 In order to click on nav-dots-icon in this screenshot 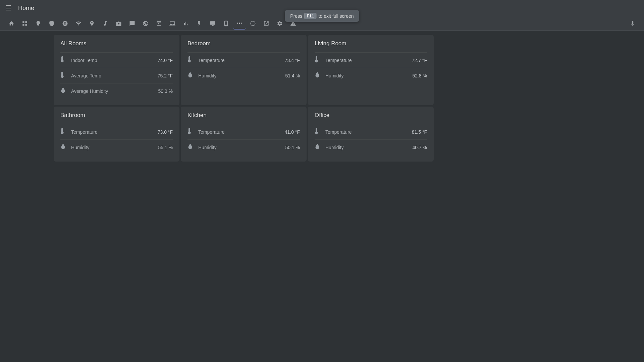, I will do `click(239, 23)`.